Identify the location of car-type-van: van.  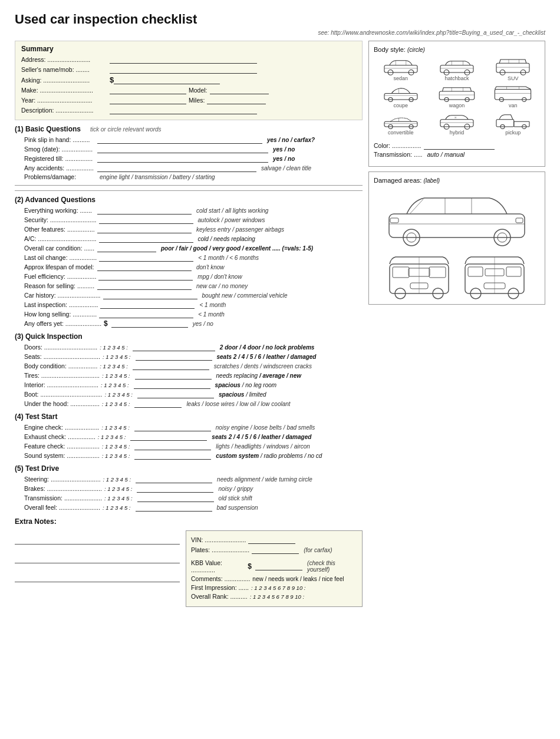
(513, 96).